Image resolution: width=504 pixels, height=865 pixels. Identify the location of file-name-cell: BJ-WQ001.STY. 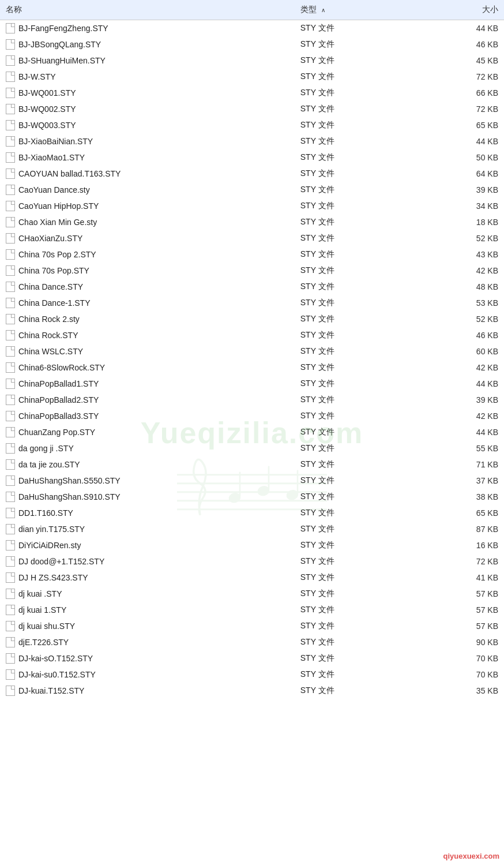
(148, 93).